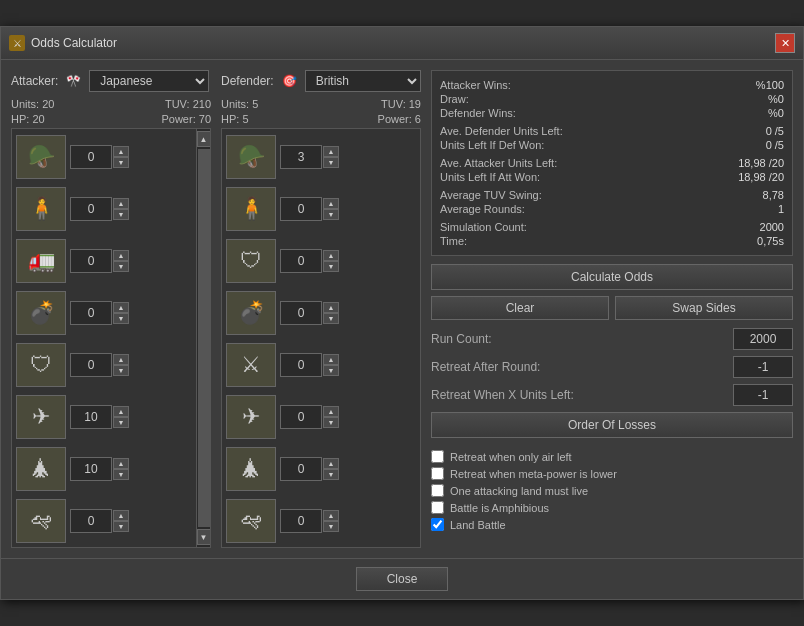 The height and width of the screenshot is (626, 804). I want to click on retreat-meta-row: Retreat when meta-power is lower, so click(612, 474).